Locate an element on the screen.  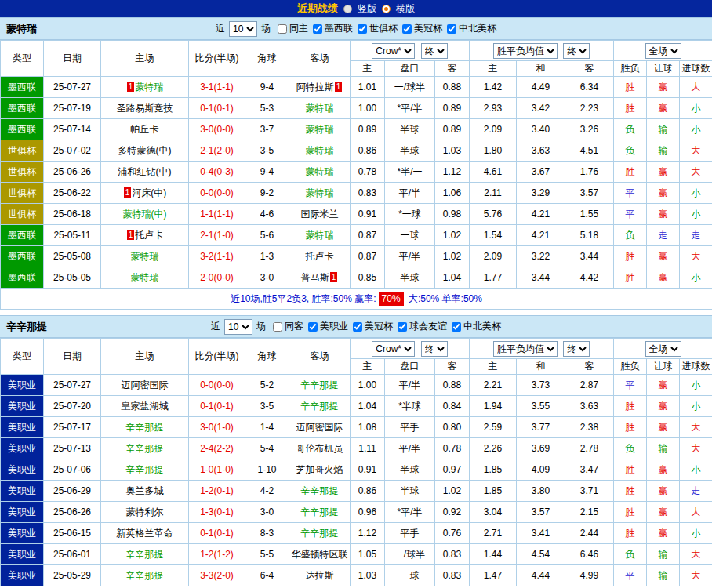
match-date: 25-06-26 is located at coordinates (72, 172).